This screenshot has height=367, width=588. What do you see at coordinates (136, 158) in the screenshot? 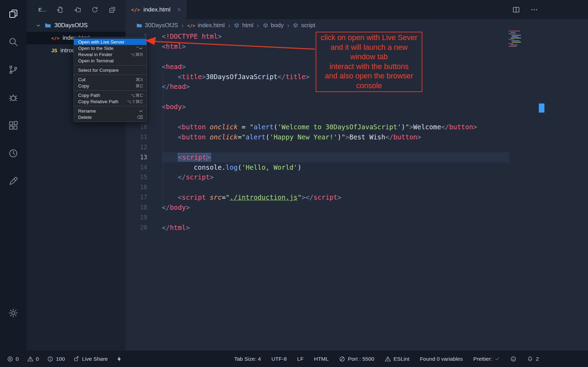
I see `line-number: 13` at bounding box center [136, 158].